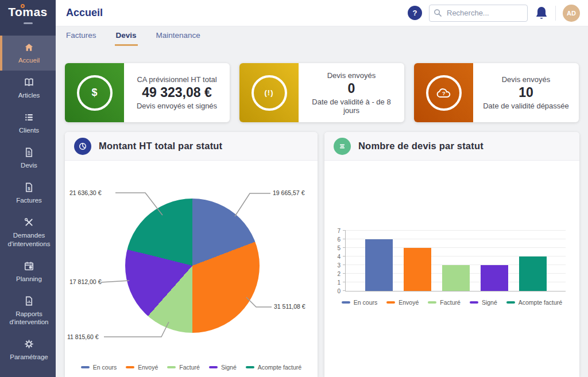 The image size is (588, 377). I want to click on sidebar-item-accueil: Accueil, so click(28, 53).